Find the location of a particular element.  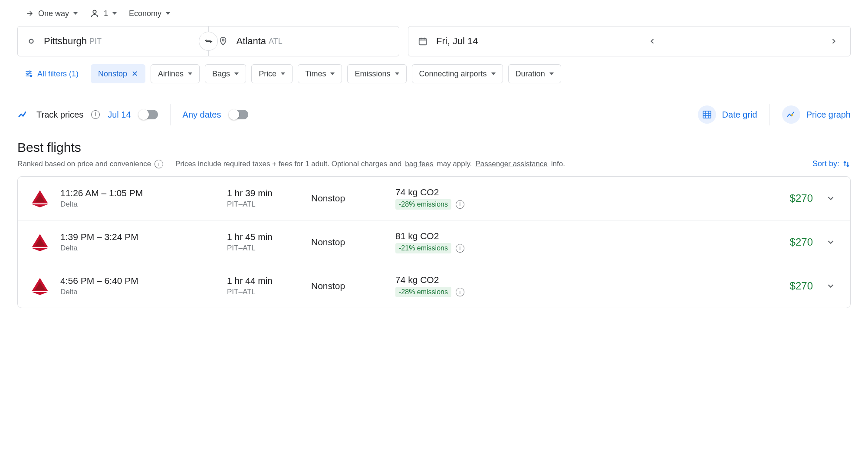

swap-button is located at coordinates (208, 41).